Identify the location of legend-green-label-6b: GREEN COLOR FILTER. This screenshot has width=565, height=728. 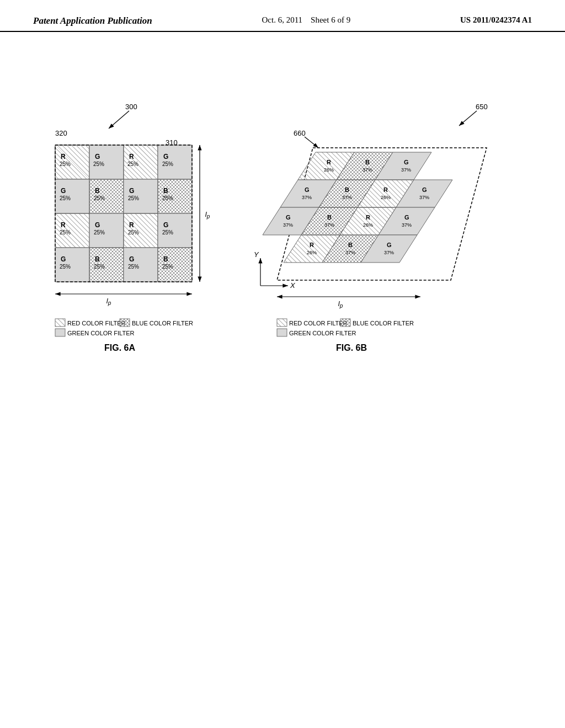
(322, 333).